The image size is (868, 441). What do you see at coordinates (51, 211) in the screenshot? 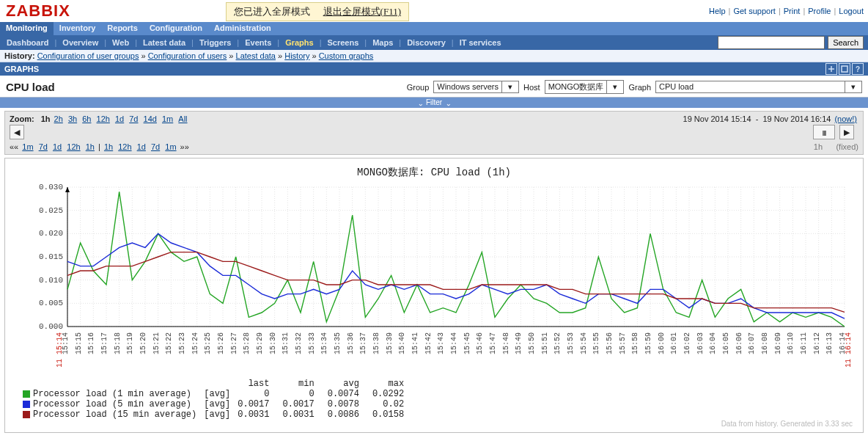
I see `svg-text: 0.025` at bounding box center [51, 211].